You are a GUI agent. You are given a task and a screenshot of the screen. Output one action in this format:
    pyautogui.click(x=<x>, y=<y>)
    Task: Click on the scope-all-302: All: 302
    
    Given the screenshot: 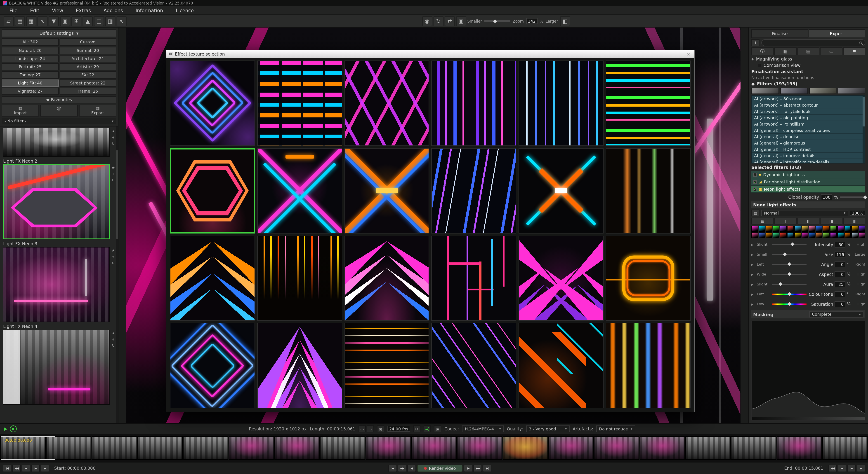 What is the action you would take?
    pyautogui.click(x=30, y=42)
    